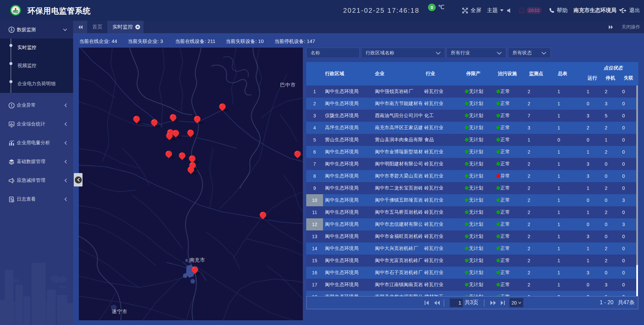 This screenshot has width=644, height=325. I want to click on tab-realtime-monitoring: 实时监控, so click(125, 27).